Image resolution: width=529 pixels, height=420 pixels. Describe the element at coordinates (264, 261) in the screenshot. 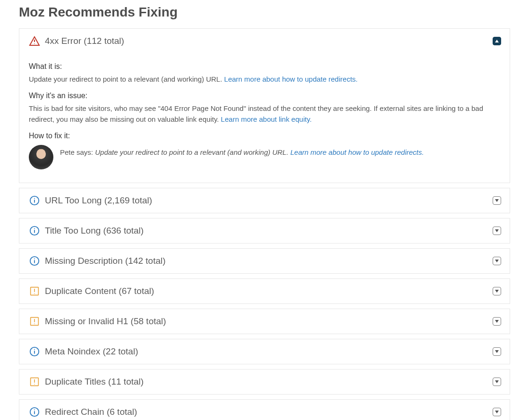

I see `issue-header-missing-description: Missing Description (142 total)` at that location.